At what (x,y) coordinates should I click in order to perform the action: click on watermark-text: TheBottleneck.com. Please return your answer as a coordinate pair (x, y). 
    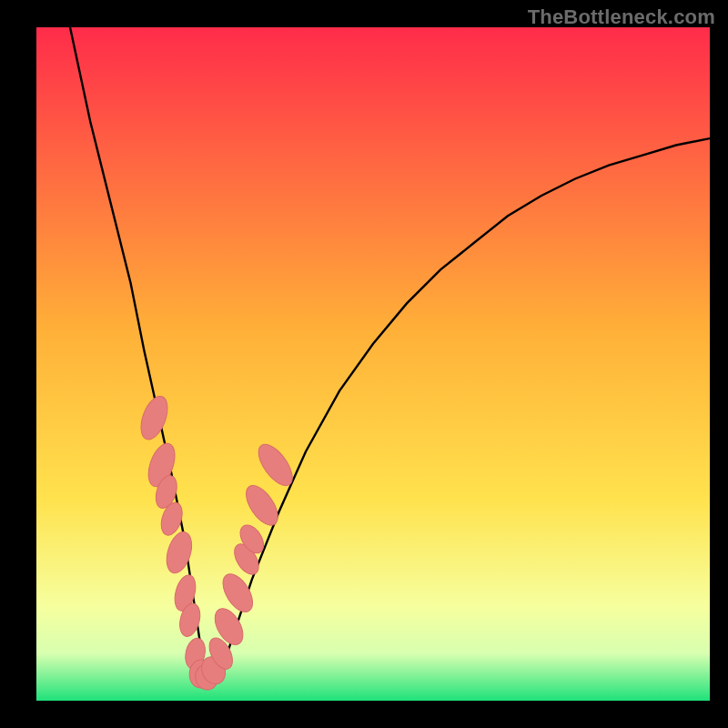
    Looking at the image, I should click on (622, 17).